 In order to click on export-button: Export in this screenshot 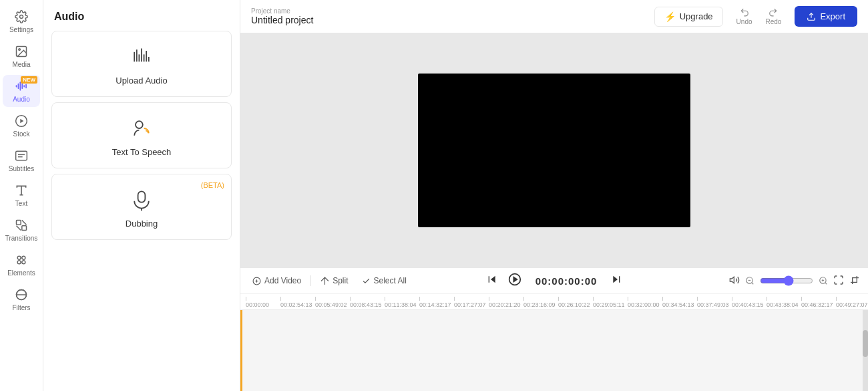, I will do `click(826, 16)`.